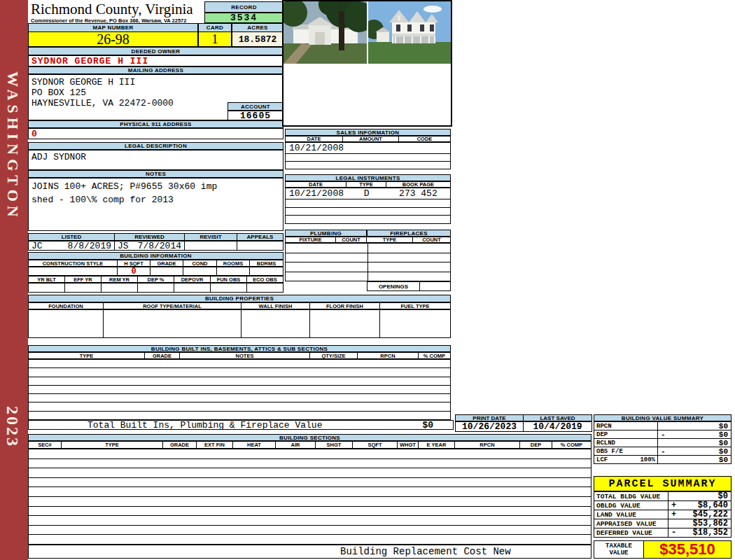 The width and height of the screenshot is (735, 560). What do you see at coordinates (309, 438) in the screenshot?
I see `building-sections-label: BUILDING SECTIONS` at bounding box center [309, 438].